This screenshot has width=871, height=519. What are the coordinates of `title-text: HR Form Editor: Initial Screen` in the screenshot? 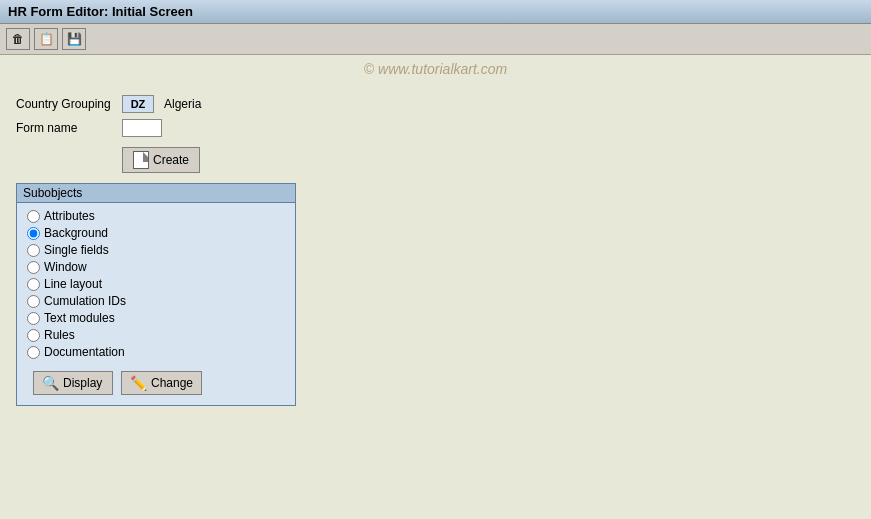 It's located at (100, 12).